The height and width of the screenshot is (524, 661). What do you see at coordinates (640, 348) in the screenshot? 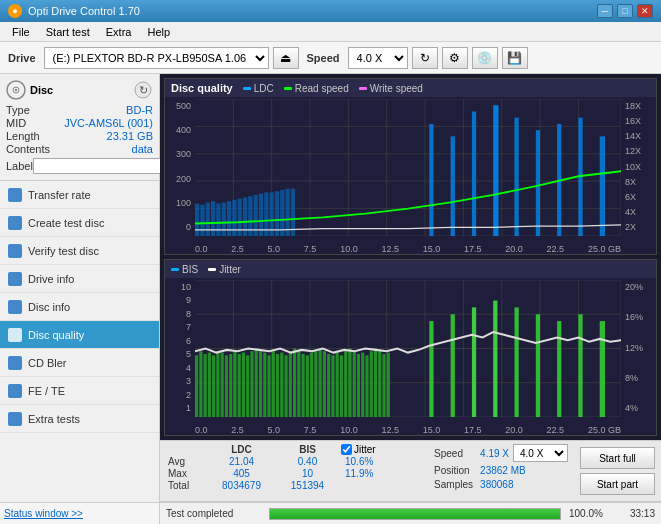
I see `chart2-y-right: 20% 16% 12% 8% 4%` at bounding box center [640, 348].